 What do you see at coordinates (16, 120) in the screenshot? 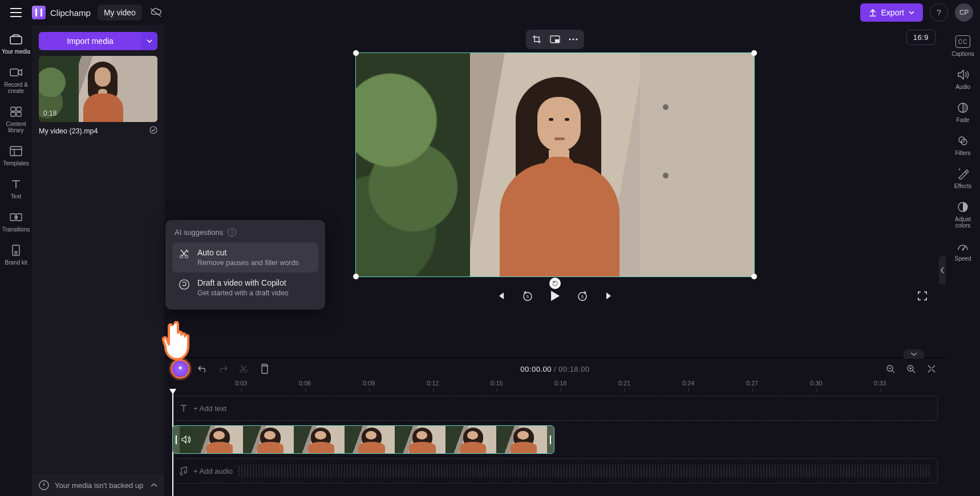
I see `nav-content-library: Content library` at bounding box center [16, 120].